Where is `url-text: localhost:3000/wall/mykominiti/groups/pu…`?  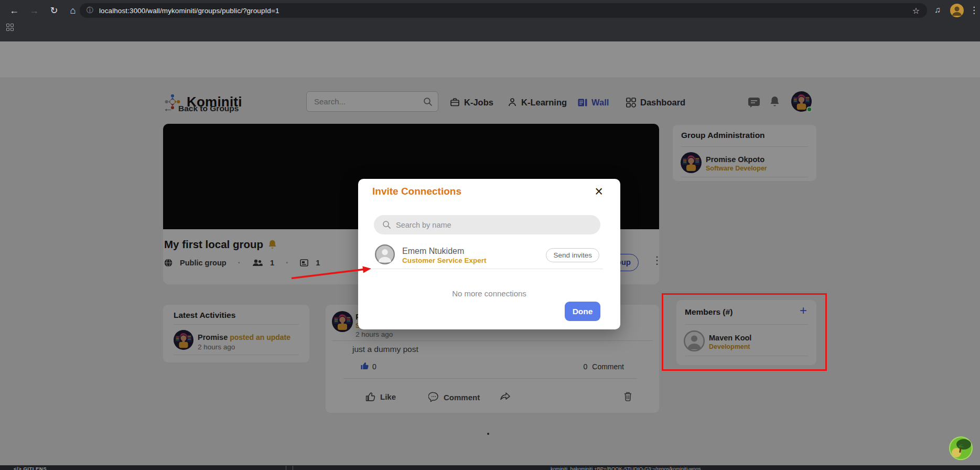
url-text: localhost:3000/wall/mykominiti/groups/pu… is located at coordinates (189, 10).